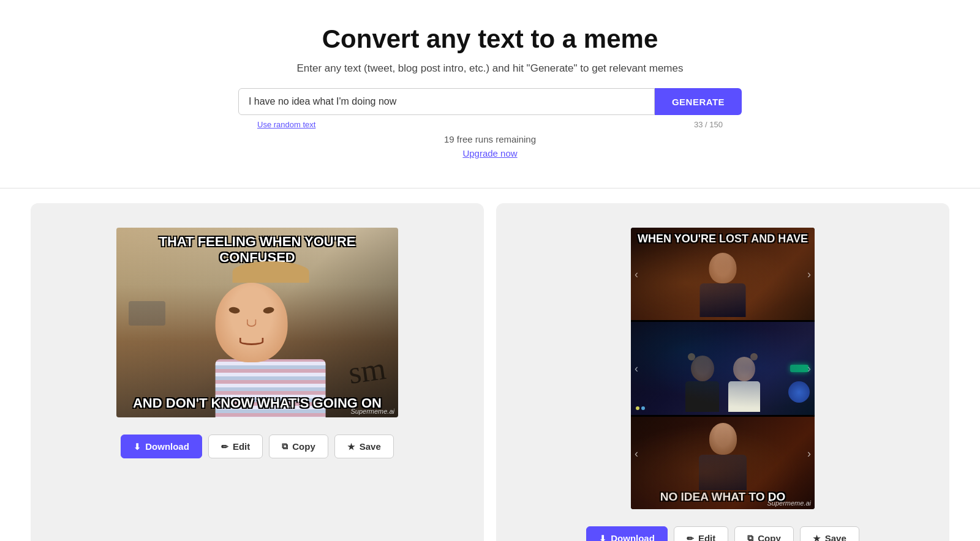 The width and height of the screenshot is (980, 541). Describe the element at coordinates (799, 368) in the screenshot. I see `meme2-glow` at that location.